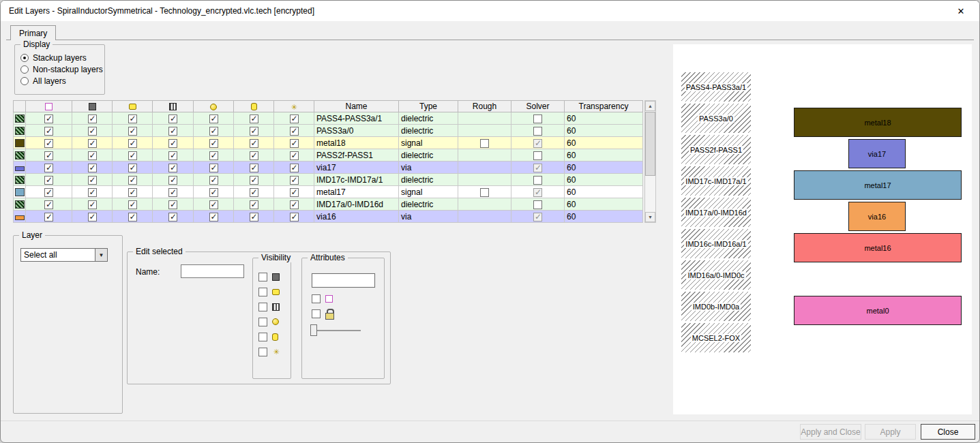  What do you see at coordinates (538, 106) in the screenshot?
I see `column-header-solver: Solver` at bounding box center [538, 106].